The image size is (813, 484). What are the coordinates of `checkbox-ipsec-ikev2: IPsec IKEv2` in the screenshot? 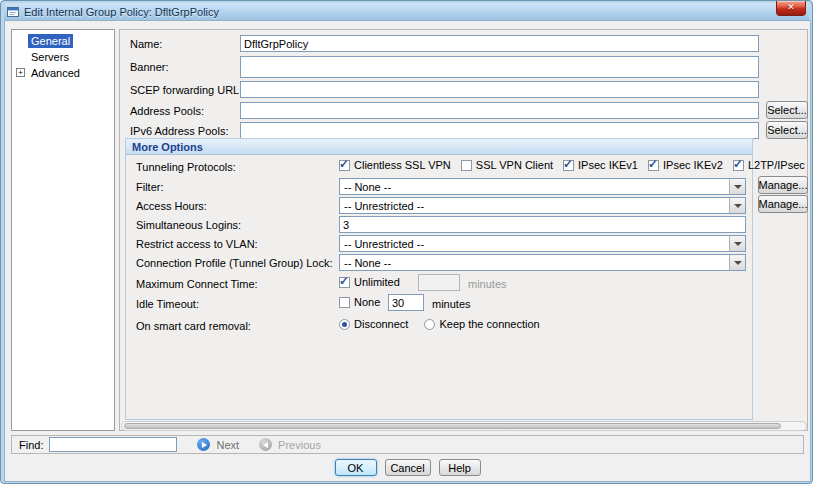 It's located at (686, 165).